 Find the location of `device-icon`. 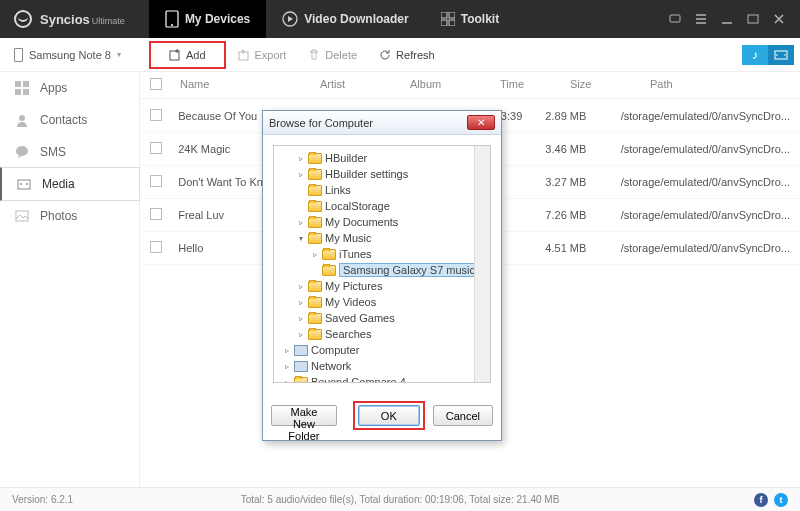

device-icon is located at coordinates (18, 55).